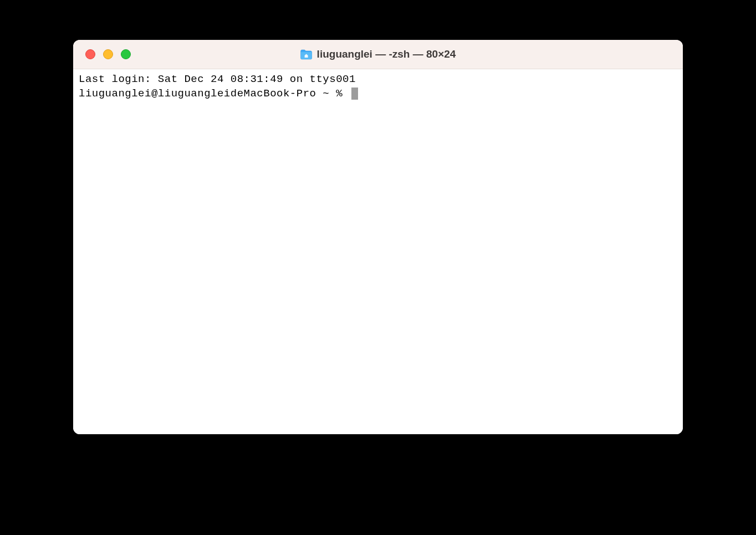  I want to click on terminal-output-line: Last login: Sat Dec 24 08:31:49 on ttys0…, so click(378, 80).